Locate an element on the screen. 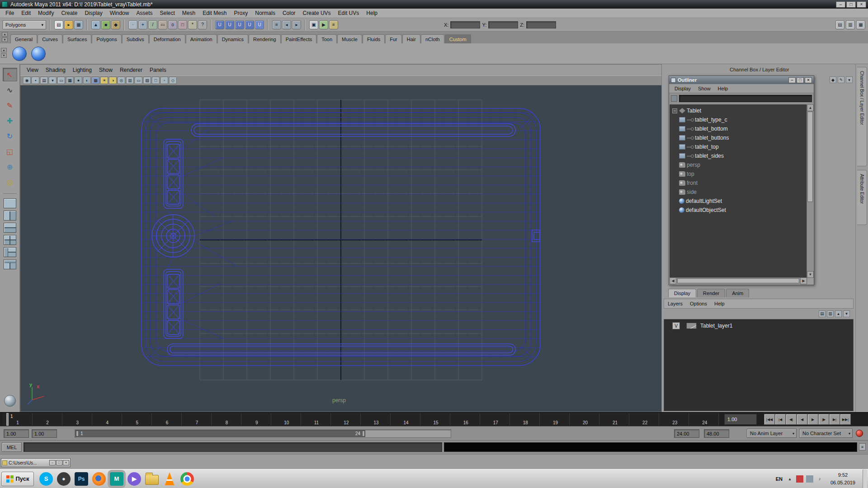 The width and height of the screenshot is (868, 488). soft-modification-tool: ◎ is located at coordinates (10, 182).